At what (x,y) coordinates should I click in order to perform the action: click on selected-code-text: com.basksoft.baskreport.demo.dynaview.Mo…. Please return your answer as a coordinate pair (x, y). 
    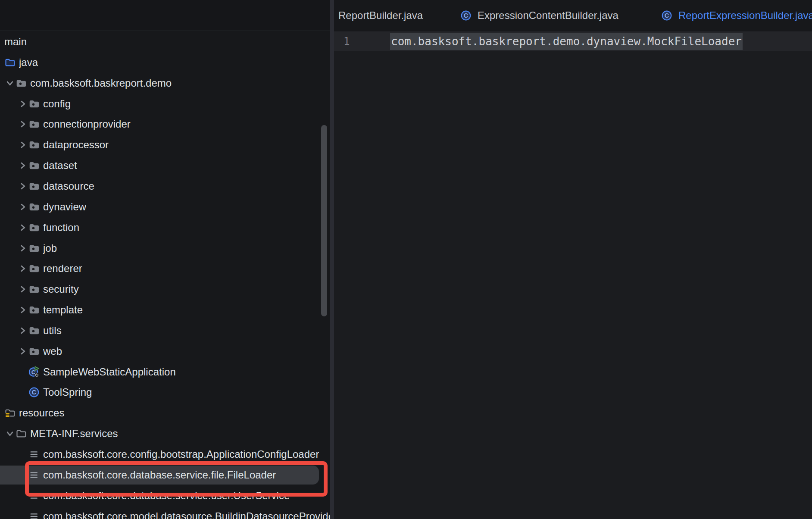
    Looking at the image, I should click on (566, 41).